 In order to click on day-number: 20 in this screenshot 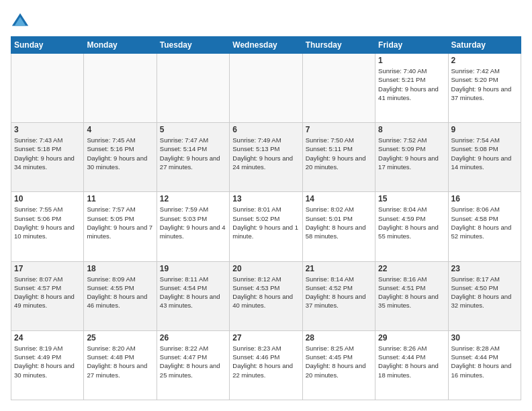, I will do `click(266, 269)`.